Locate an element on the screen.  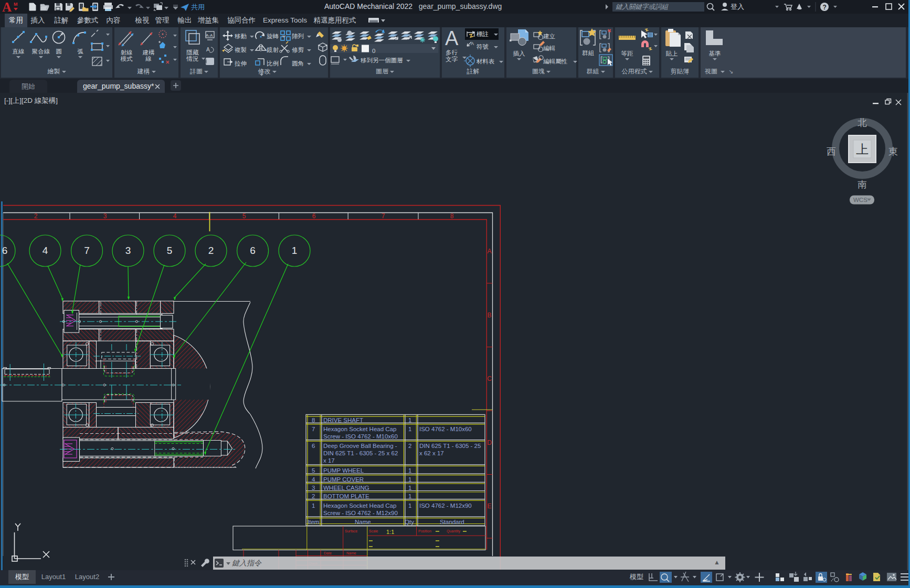
svg-text: 南 is located at coordinates (862, 185).